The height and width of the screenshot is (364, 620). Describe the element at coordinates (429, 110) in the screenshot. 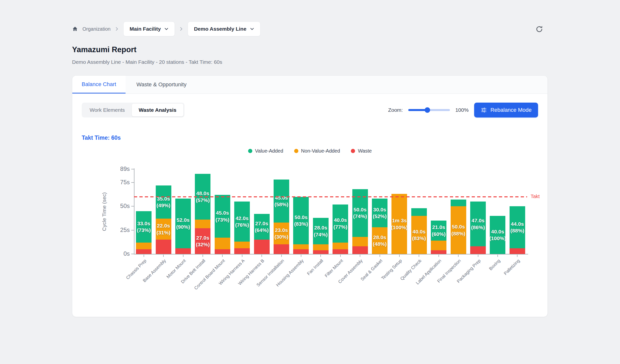

I see `zoom-slider` at that location.